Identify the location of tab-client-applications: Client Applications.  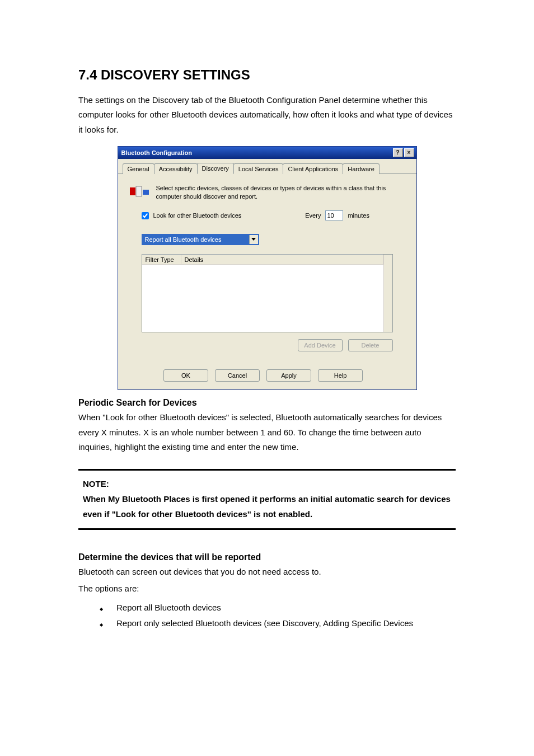
(313, 169).